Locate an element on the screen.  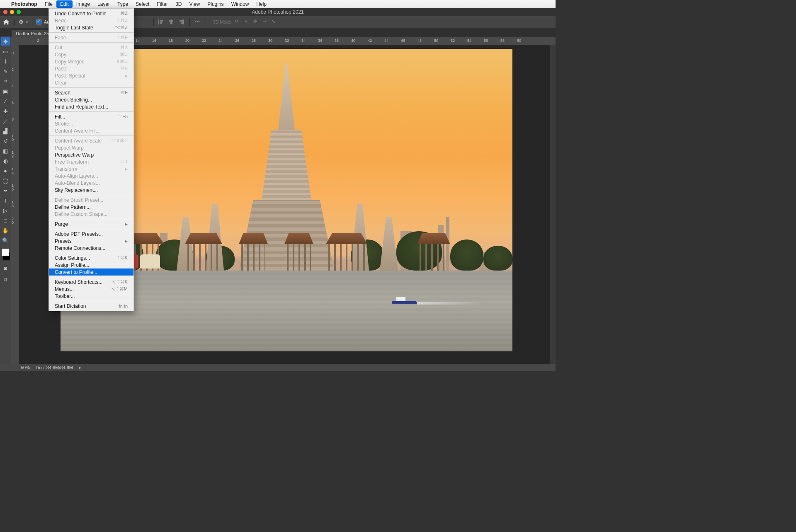
screen-mode-icon: ⧉ is located at coordinates (5, 280).